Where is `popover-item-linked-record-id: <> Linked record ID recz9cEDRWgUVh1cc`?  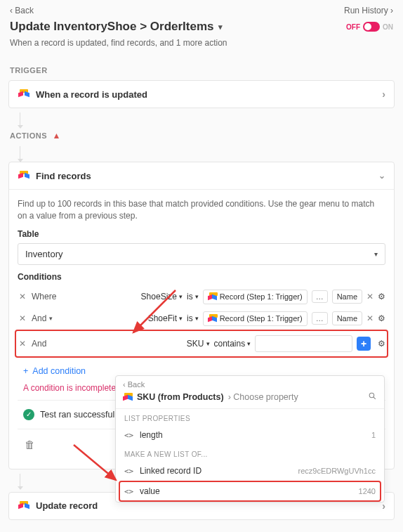 popover-item-linked-record-id: <> Linked record ID recz9cEDRWgUVh1cc is located at coordinates (250, 471).